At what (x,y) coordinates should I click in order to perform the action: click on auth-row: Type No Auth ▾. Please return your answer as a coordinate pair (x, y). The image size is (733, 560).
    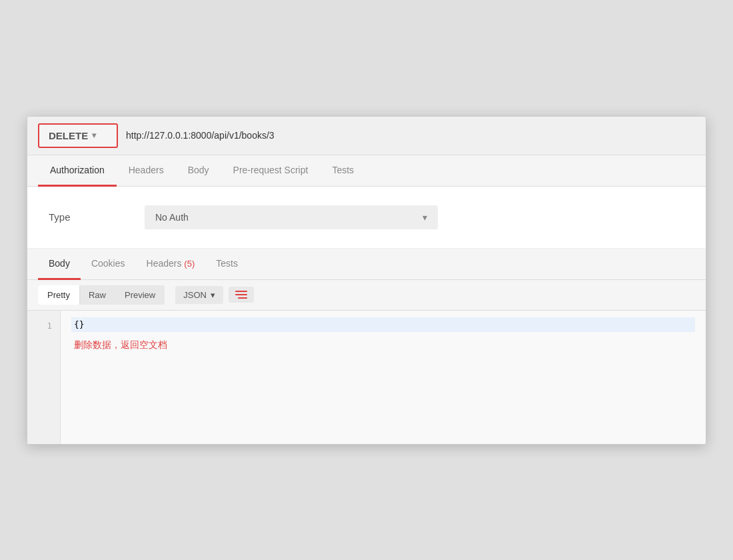
    Looking at the image, I should click on (366, 217).